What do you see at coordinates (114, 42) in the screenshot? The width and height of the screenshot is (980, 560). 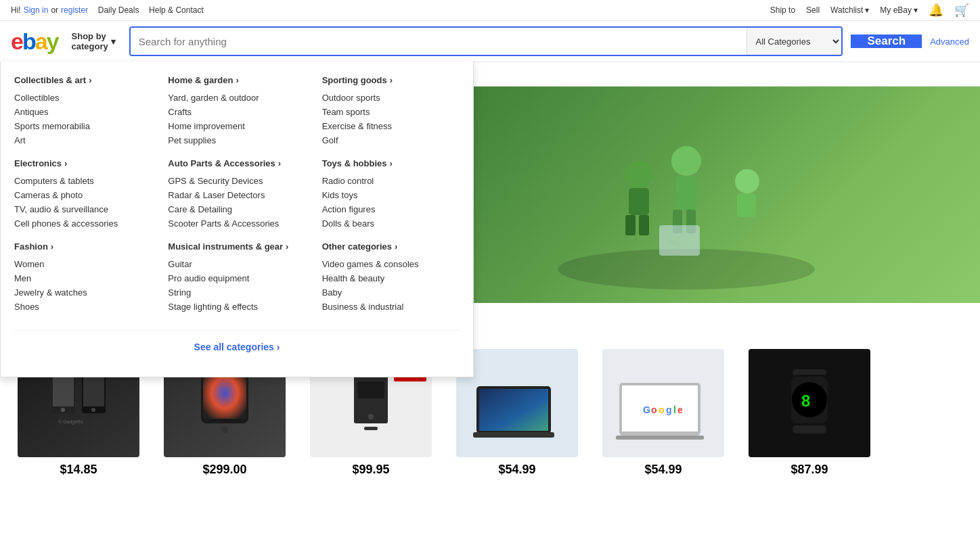 I see `shop-by-chevron-icon: ▾` at bounding box center [114, 42].